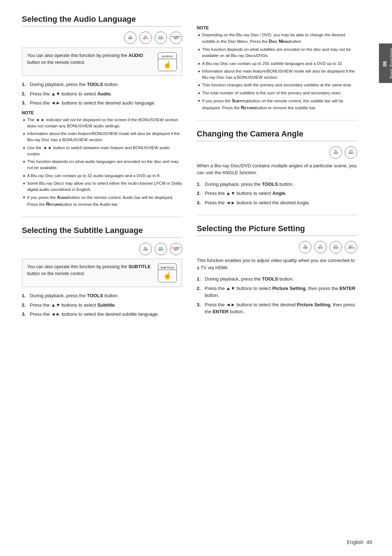 This screenshot has height=556, width=392. Describe the element at coordinates (146, 249) in the screenshot. I see `badge-bd-rom-subtitle: BD ROM` at that location.